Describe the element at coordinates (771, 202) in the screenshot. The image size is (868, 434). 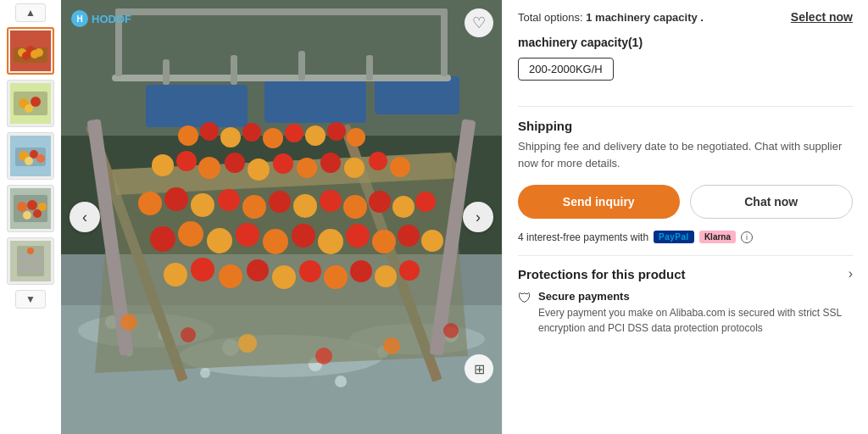
I see `chat-now-button: Chat now` at that location.